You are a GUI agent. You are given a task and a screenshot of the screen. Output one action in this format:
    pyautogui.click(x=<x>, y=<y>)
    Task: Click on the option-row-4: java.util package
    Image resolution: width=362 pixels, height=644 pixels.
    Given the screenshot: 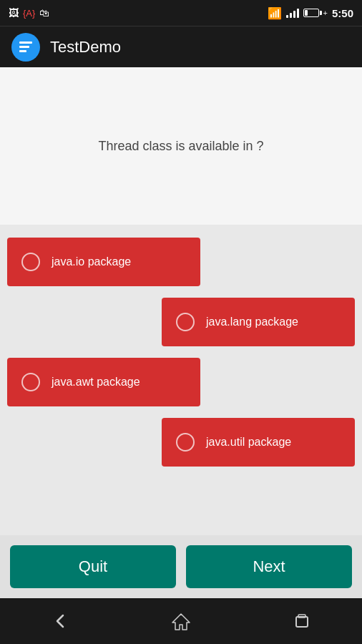 What is the action you would take?
    pyautogui.click(x=181, y=442)
    